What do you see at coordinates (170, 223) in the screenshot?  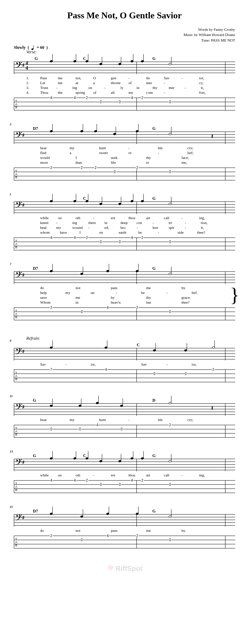 I see `lyric-syllable: tri` at bounding box center [170, 223].